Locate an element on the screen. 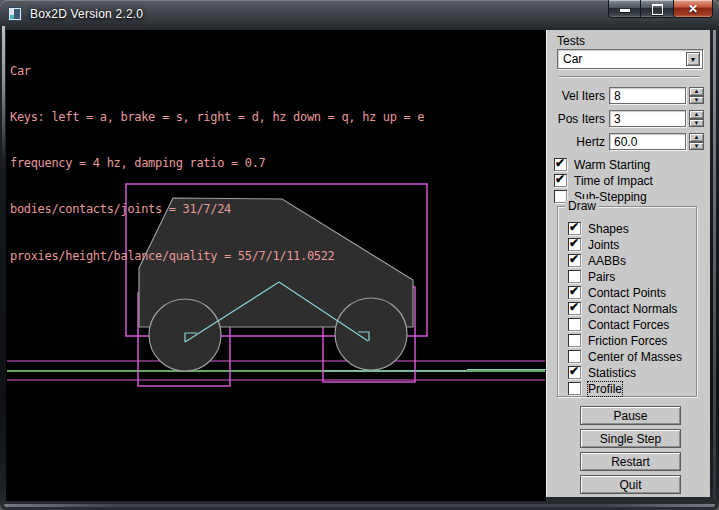 The height and width of the screenshot is (510, 719). app-window-icon is located at coordinates (15, 14).